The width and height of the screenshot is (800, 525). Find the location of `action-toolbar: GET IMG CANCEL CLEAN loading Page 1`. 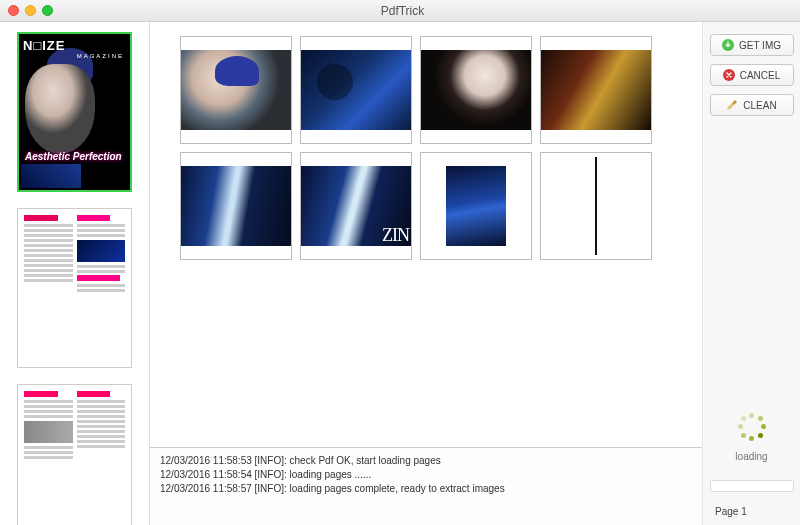

action-toolbar: GET IMG CANCEL CLEAN loading Page 1 is located at coordinates (751, 274).